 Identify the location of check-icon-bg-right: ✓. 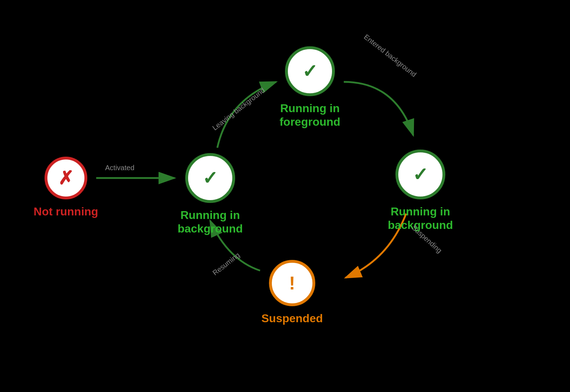
(420, 174).